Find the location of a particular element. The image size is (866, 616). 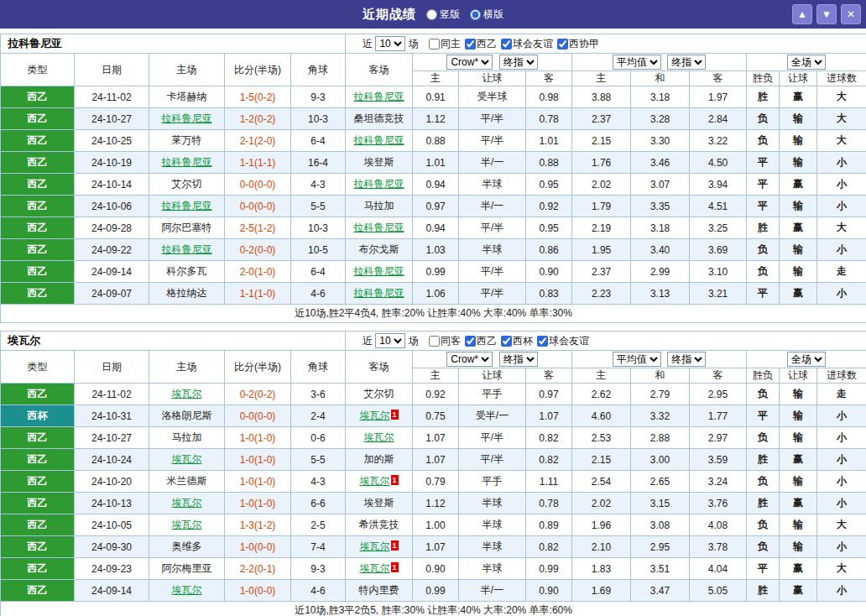

filter-checkbox: 同主 is located at coordinates (445, 44).